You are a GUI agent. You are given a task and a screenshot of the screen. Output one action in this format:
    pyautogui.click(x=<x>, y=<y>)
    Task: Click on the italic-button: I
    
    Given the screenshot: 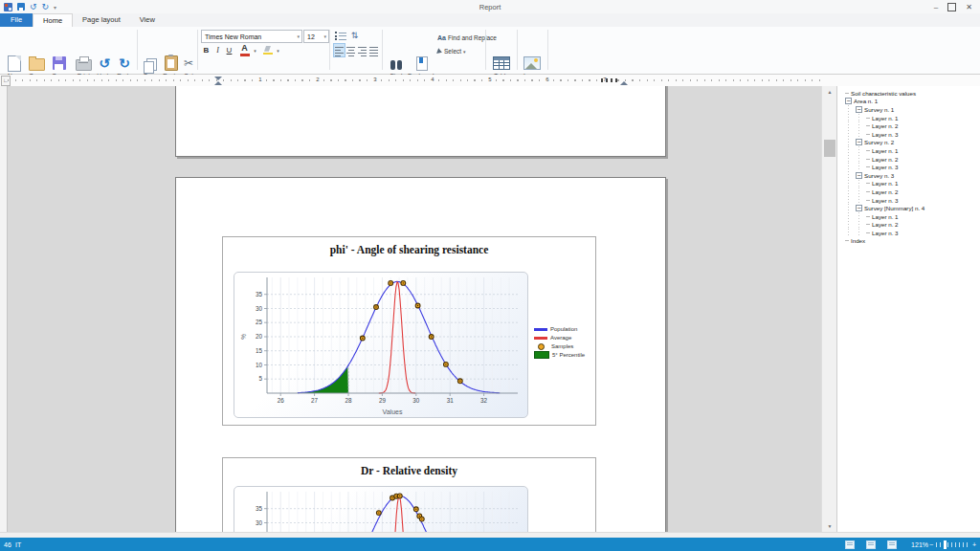 What is the action you would take?
    pyautogui.click(x=218, y=50)
    